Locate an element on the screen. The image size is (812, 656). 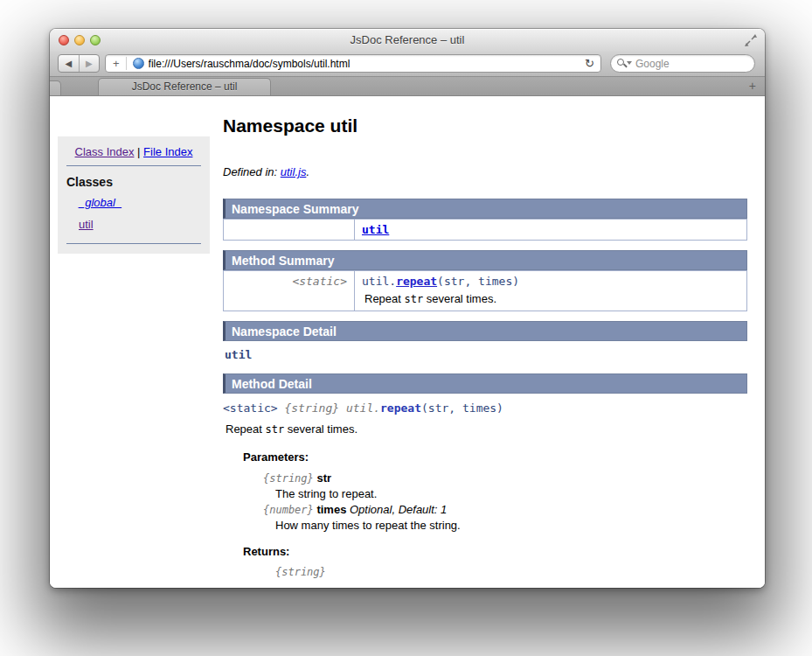
search-placeholder: Google is located at coordinates (652, 64).